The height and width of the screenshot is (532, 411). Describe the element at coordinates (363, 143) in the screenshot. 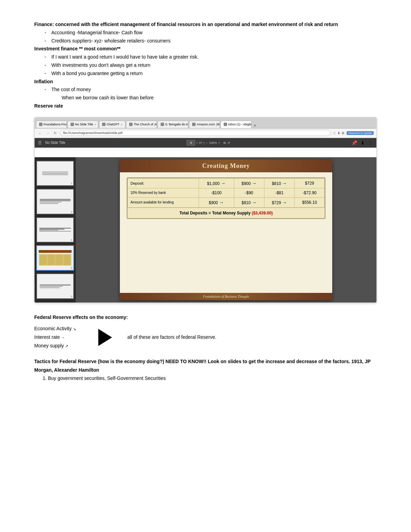

I see `download-pdf-icon: ⬇` at that location.